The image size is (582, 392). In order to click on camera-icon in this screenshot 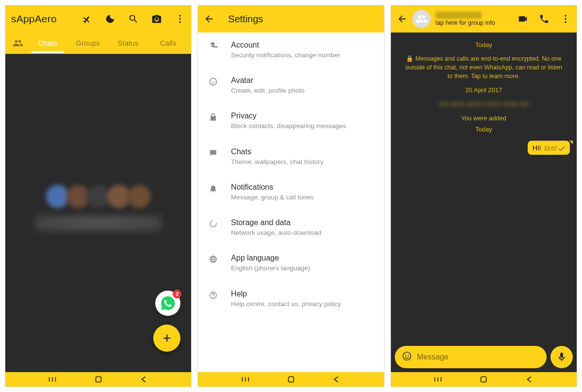, I will do `click(157, 19)`.